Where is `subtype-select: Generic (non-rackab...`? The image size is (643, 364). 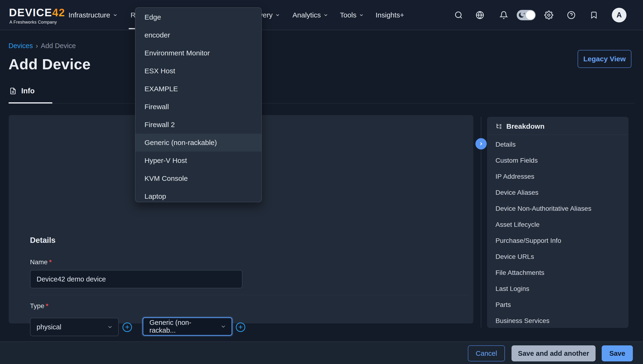
subtype-select: Generic (non-rackab... is located at coordinates (187, 326).